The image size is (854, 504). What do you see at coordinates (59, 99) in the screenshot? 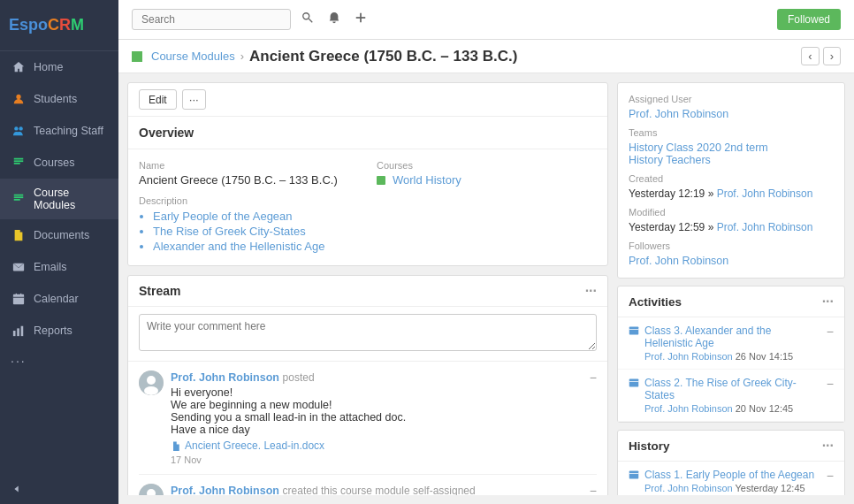
I see `sidebar-item-students: Students` at bounding box center [59, 99].